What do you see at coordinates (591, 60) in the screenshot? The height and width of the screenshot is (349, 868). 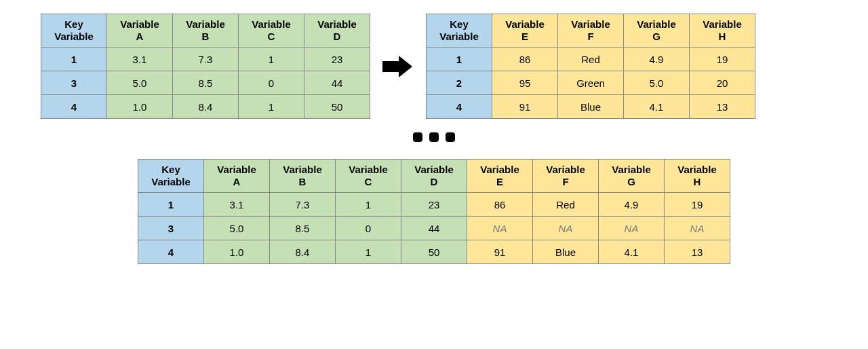 I see `table-row: 1 86 Red 4.9 19` at bounding box center [591, 60].